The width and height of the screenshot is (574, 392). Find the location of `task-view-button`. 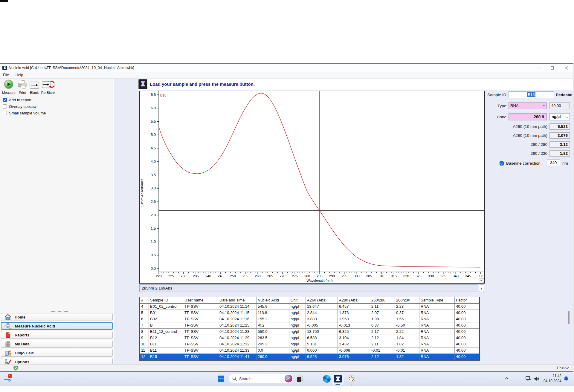

task-view-button is located at coordinates (300, 379).